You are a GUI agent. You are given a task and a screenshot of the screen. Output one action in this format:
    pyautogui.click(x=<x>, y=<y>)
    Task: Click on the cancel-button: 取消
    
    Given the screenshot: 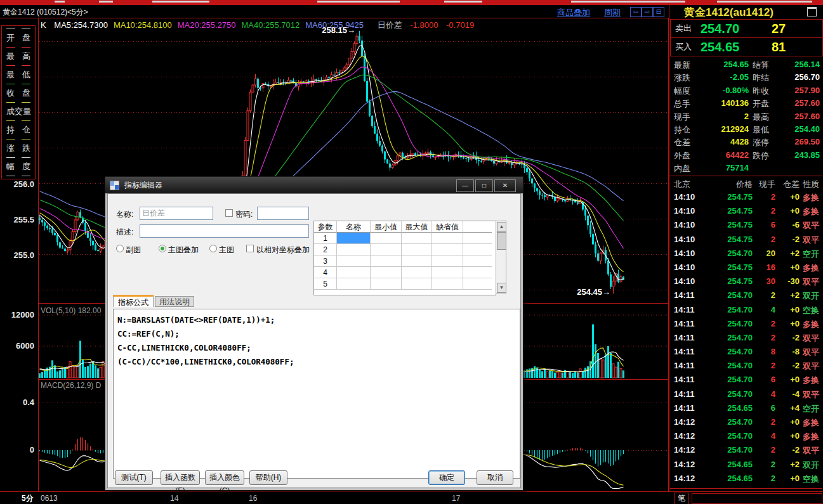 What is the action you would take?
    pyautogui.click(x=495, y=478)
    